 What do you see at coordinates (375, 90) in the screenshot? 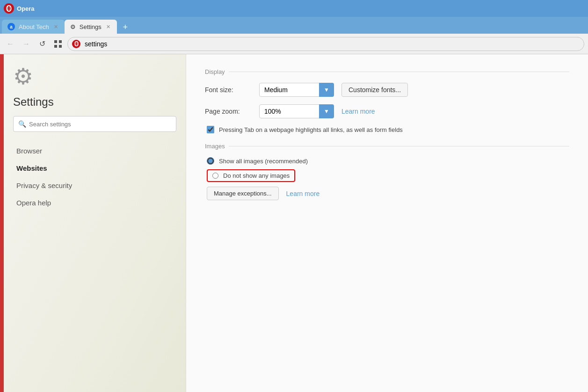
I see `customize-fonts-button: Customize fonts...` at bounding box center [375, 90].